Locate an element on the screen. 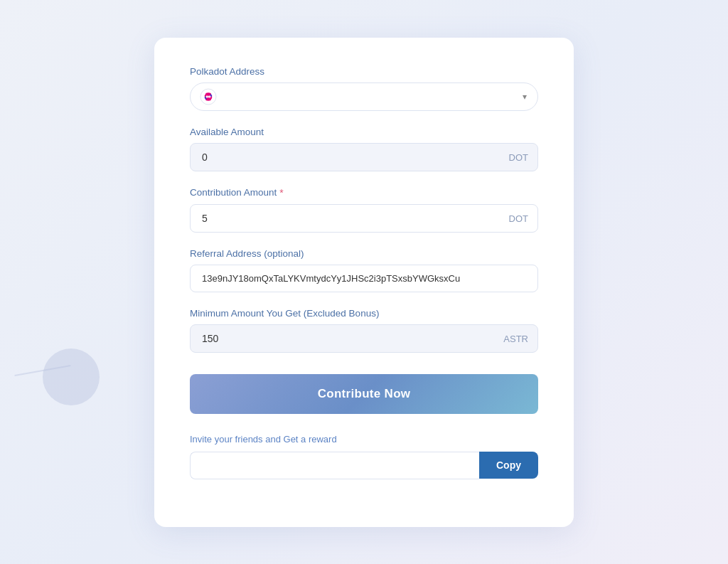 The height and width of the screenshot is (564, 728). minimum-amount-wrapper: ASTR is located at coordinates (364, 339).